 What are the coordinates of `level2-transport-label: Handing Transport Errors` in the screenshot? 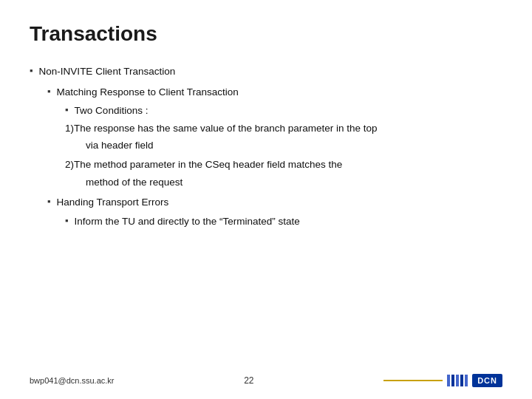 It's located at (113, 202).